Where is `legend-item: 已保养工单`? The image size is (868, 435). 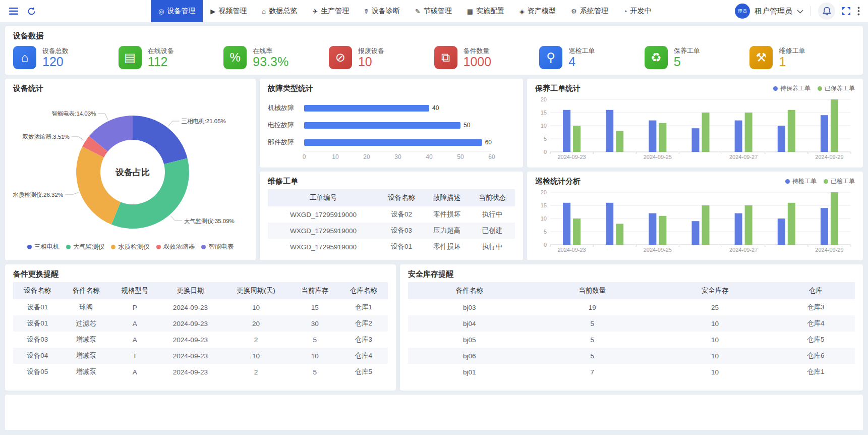 legend-item: 已保养工单 is located at coordinates (836, 89).